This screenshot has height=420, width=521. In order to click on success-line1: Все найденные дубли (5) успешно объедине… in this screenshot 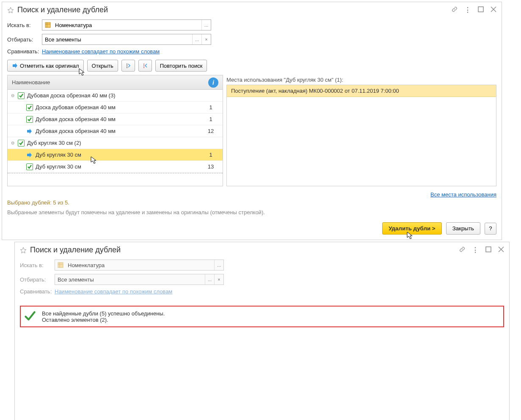, I will do `click(103, 313)`.